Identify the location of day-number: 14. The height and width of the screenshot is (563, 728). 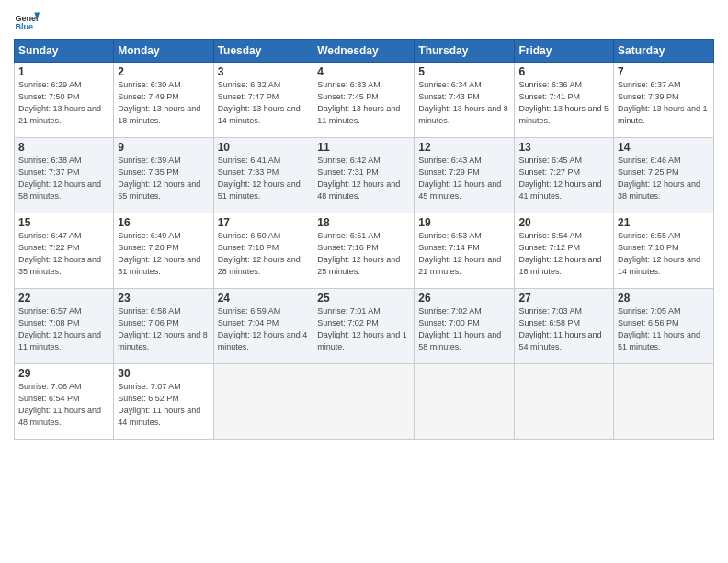
(664, 147).